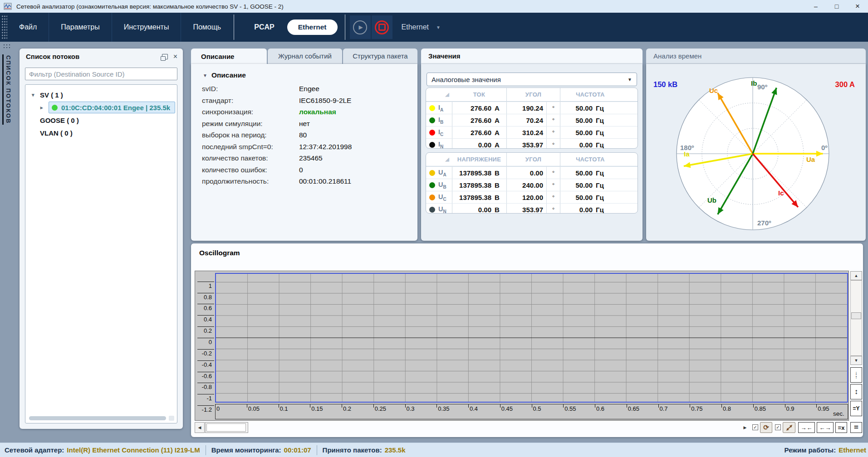 The width and height of the screenshot is (868, 457). What do you see at coordinates (533, 94) in the screenshot?
I see `angle-column-header: УГОЛ` at bounding box center [533, 94].